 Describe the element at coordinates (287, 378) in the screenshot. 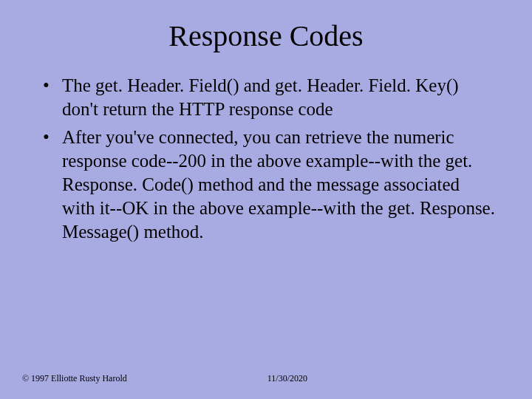

I see `footer-date: 11/30/2020` at that location.